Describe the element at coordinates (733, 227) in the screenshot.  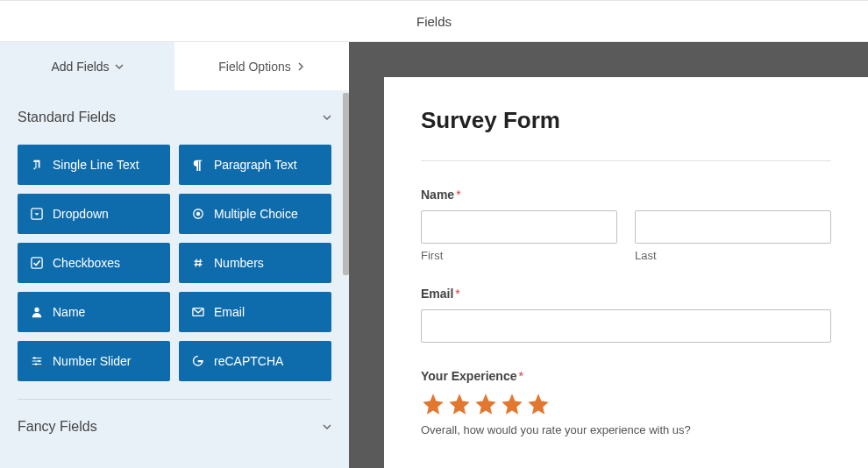
I see `last-name-input` at that location.